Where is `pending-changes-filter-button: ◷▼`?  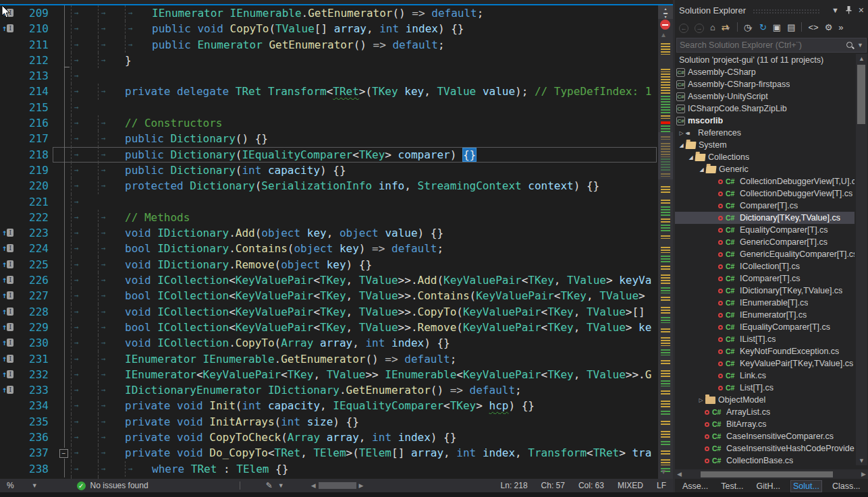 pending-changes-filter-button: ◷▼ is located at coordinates (749, 27).